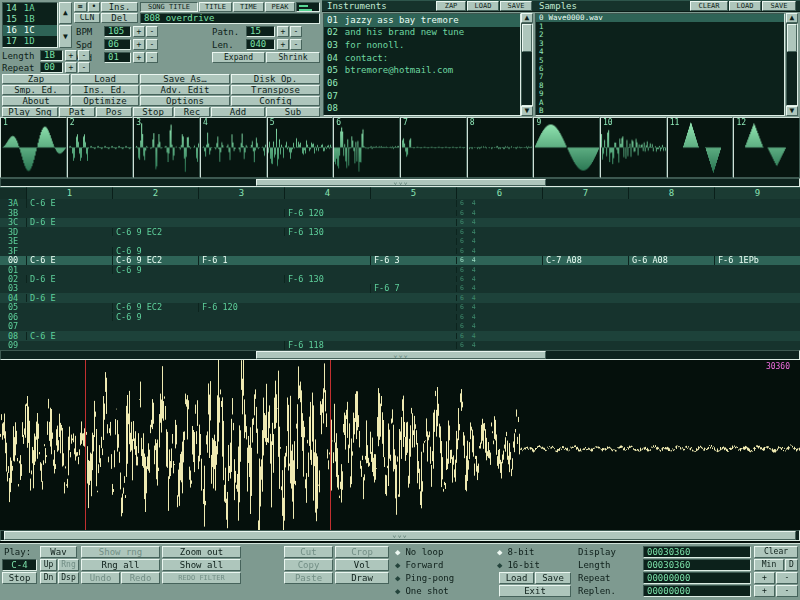 The image size is (800, 600). I want to click on sample-thumbnail-slot: 11, so click(700, 148).